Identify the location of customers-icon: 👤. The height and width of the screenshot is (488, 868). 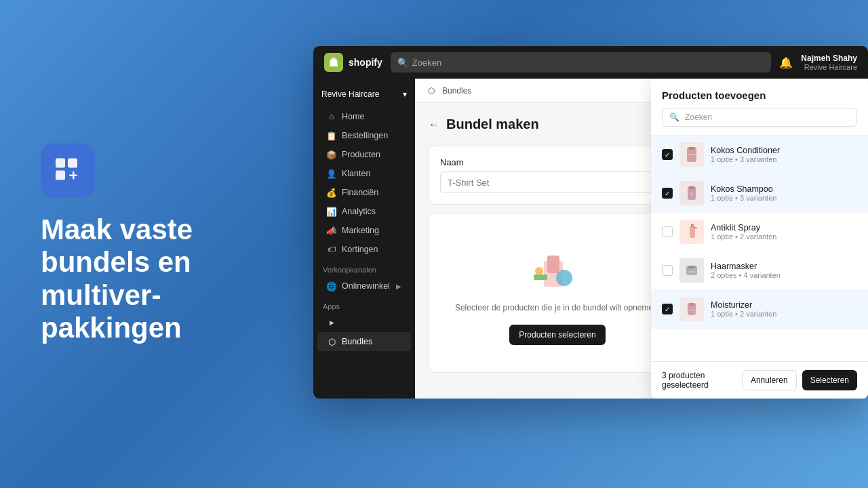
(332, 174).